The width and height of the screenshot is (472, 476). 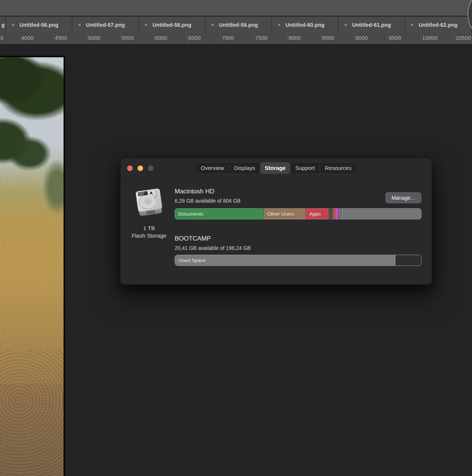 I want to click on ruler-major-tick: 8000, so click(x=287, y=38).